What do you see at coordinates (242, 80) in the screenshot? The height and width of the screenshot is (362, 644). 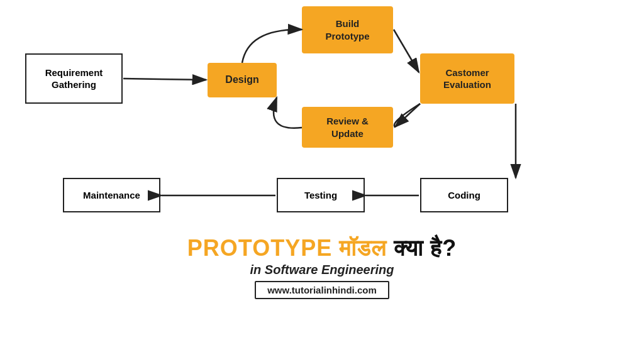 I see `design-label: Design` at bounding box center [242, 80].